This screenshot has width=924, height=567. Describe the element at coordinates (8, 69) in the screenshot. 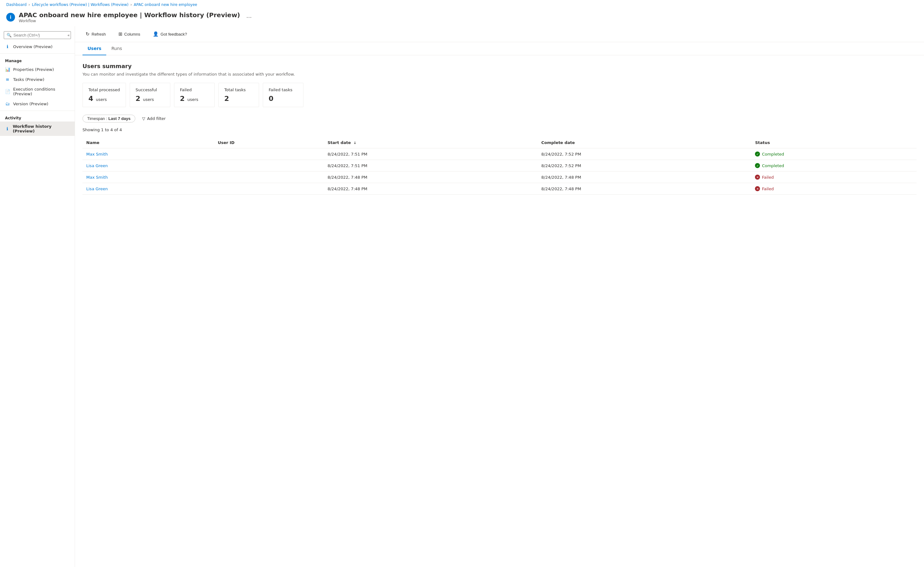

I see `bar-chart-icon: 📊` at that location.